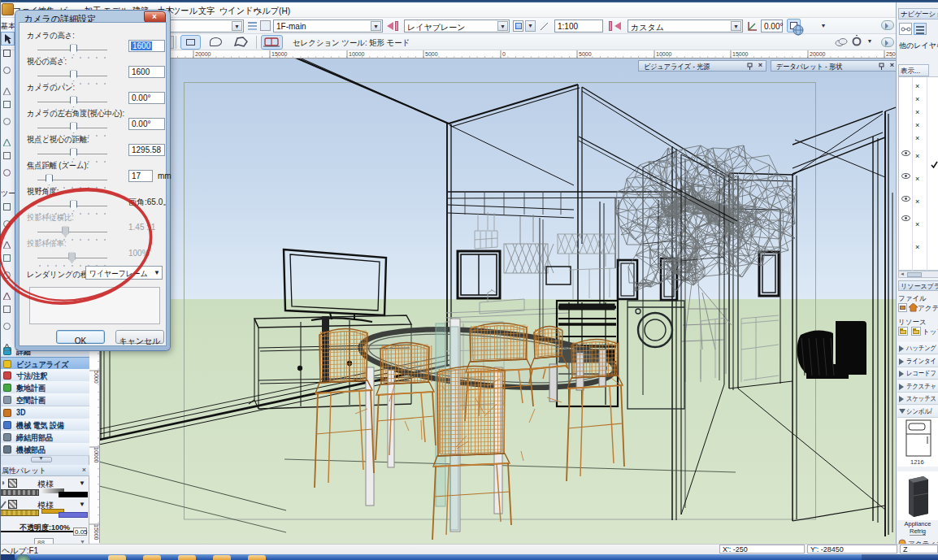  Describe the element at coordinates (504, 54) in the screenshot. I see `svg-text: 0` at that location.